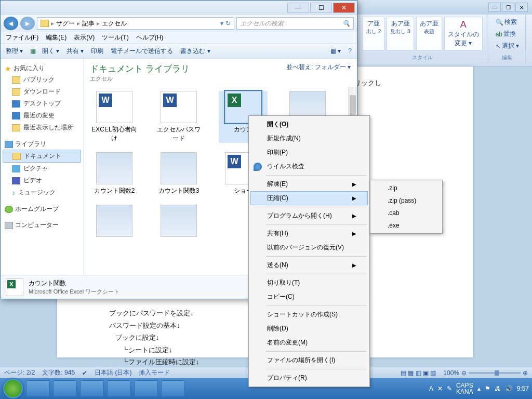 The image size is (532, 399). I want to click on sidebar-computer: コンピューター, so click(42, 225).